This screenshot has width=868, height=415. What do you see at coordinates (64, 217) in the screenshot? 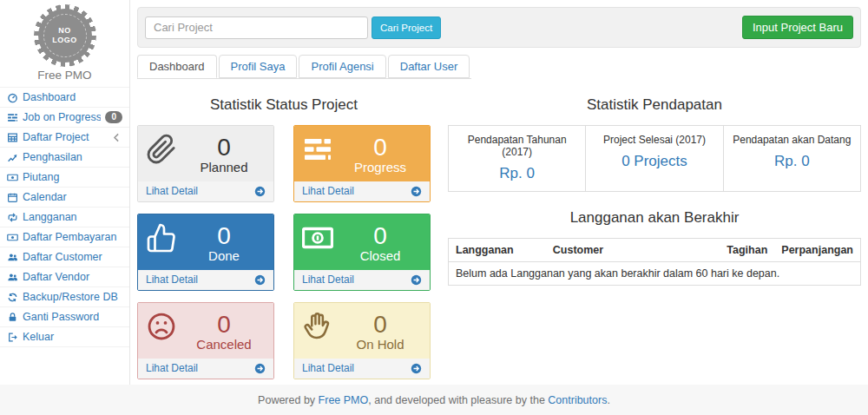
I see `sidebar-item-langganan: Langganan` at bounding box center [64, 217].